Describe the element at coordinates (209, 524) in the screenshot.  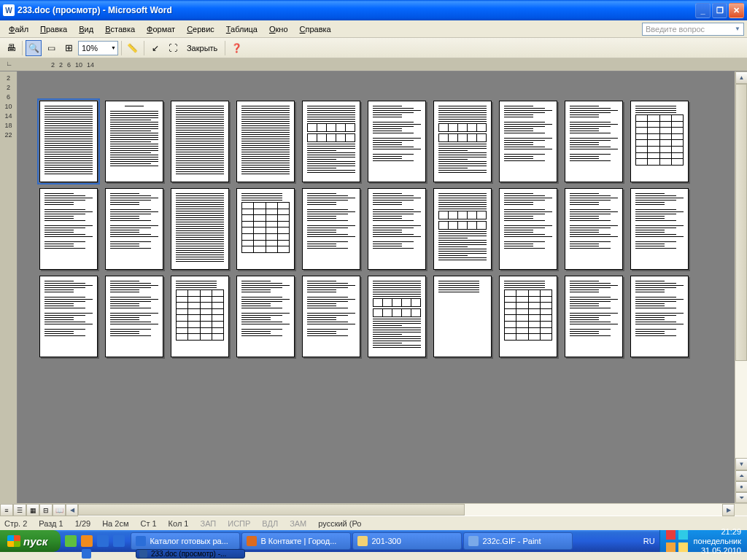
I see `status-rec: ЗАП` at that location.